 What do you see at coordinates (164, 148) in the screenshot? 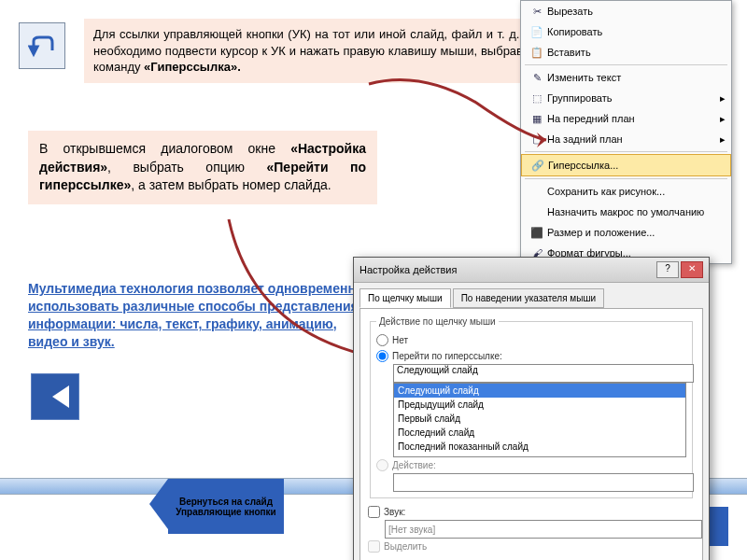
I see `text: В открывшемся диалоговом окне` at bounding box center [164, 148].